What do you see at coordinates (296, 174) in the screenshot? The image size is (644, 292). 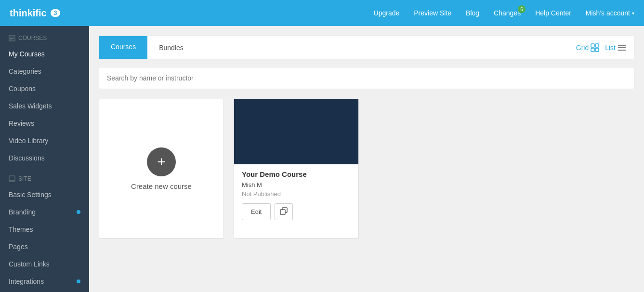 I see `course-title: Your Demo Course` at bounding box center [296, 174].